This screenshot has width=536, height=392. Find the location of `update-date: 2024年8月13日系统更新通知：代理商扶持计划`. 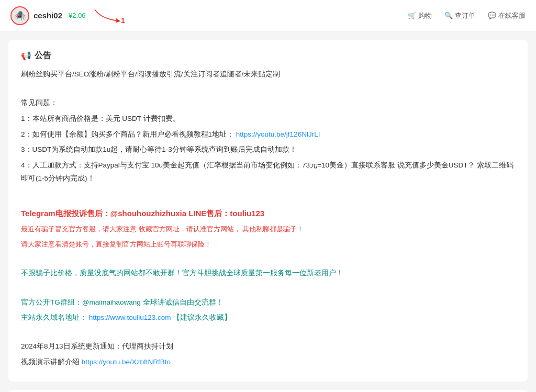

update-date: 2024年8月13日系统更新通知：代理商扶持计划 is located at coordinates (268, 346).